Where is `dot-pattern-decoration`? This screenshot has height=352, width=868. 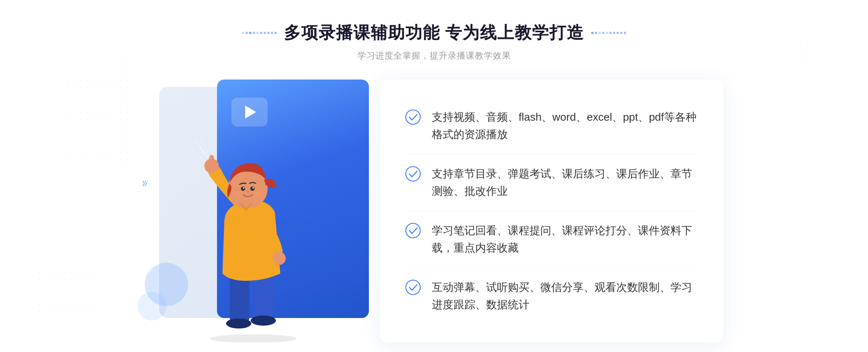
dot-pattern-decoration is located at coordinates (65, 302).